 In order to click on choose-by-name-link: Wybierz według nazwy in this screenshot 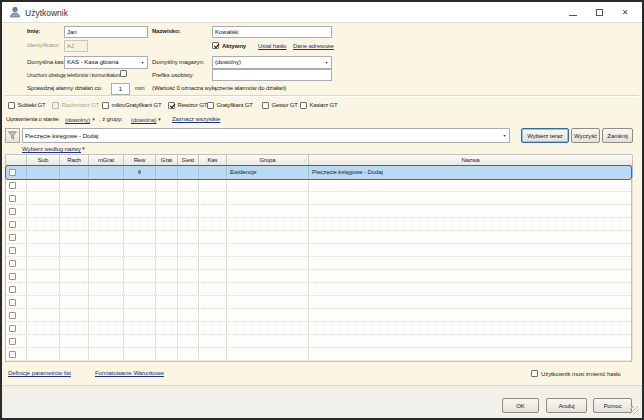, I will do `click(54, 148)`.